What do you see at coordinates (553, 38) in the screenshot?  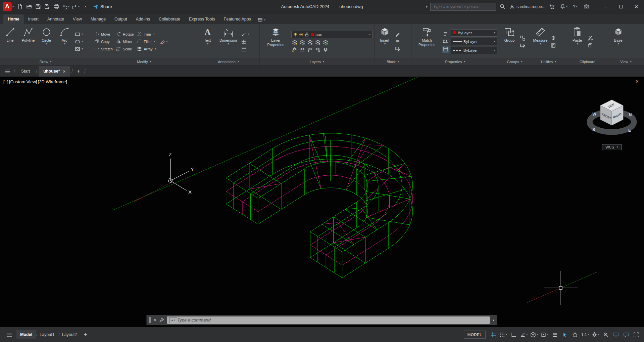 I see `id-point-button` at bounding box center [553, 38].